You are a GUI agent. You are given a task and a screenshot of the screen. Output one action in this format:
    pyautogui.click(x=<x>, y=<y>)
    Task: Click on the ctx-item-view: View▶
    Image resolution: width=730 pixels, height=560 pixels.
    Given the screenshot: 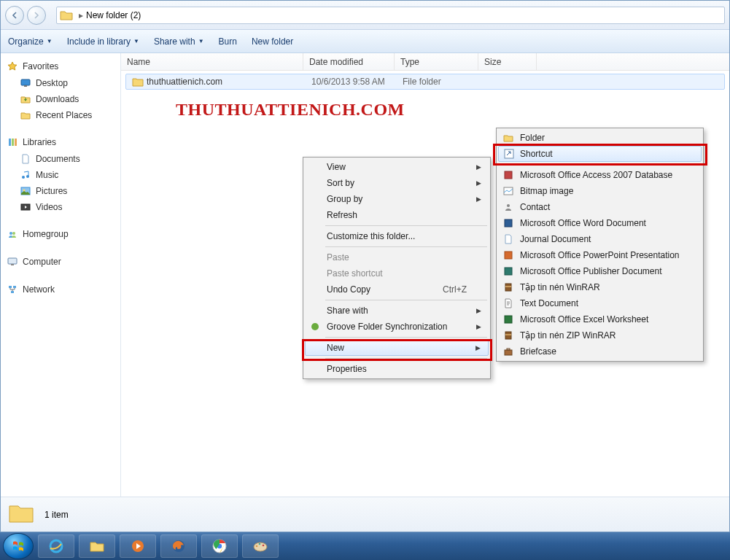 What is the action you would take?
    pyautogui.click(x=397, y=167)
    